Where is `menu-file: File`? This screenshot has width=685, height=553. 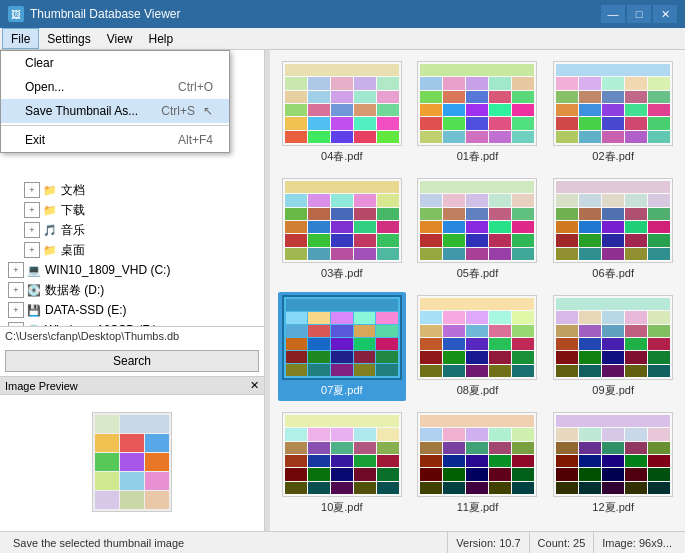
menu-file: File is located at coordinates (20, 38).